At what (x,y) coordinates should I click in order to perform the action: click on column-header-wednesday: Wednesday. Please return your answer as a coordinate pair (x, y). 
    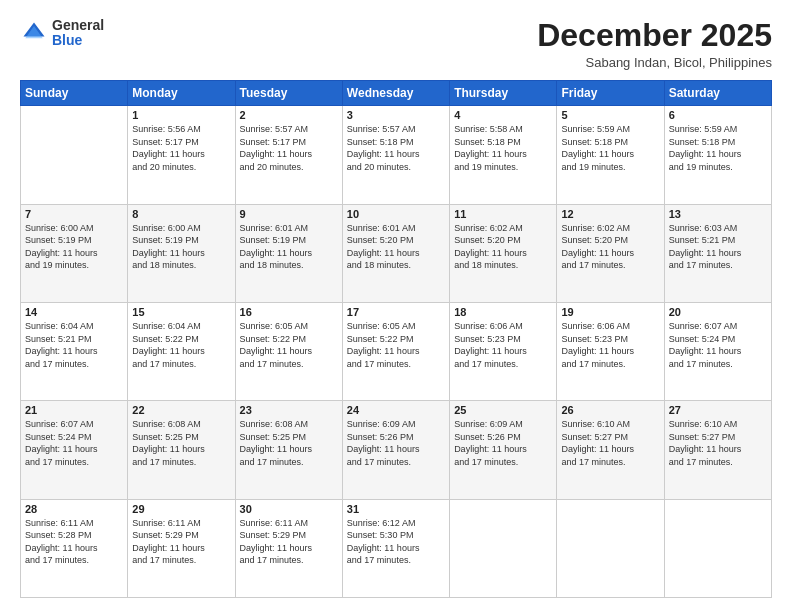
    Looking at the image, I should click on (396, 94).